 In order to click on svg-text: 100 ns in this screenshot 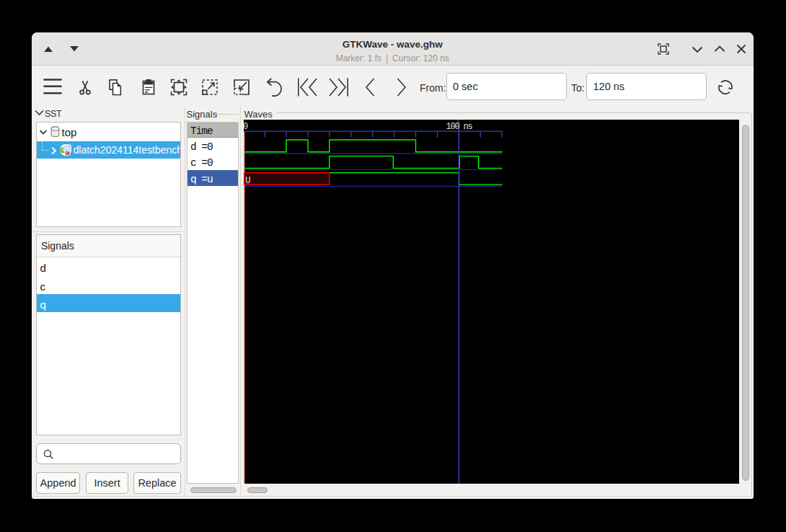, I will do `click(460, 127)`.